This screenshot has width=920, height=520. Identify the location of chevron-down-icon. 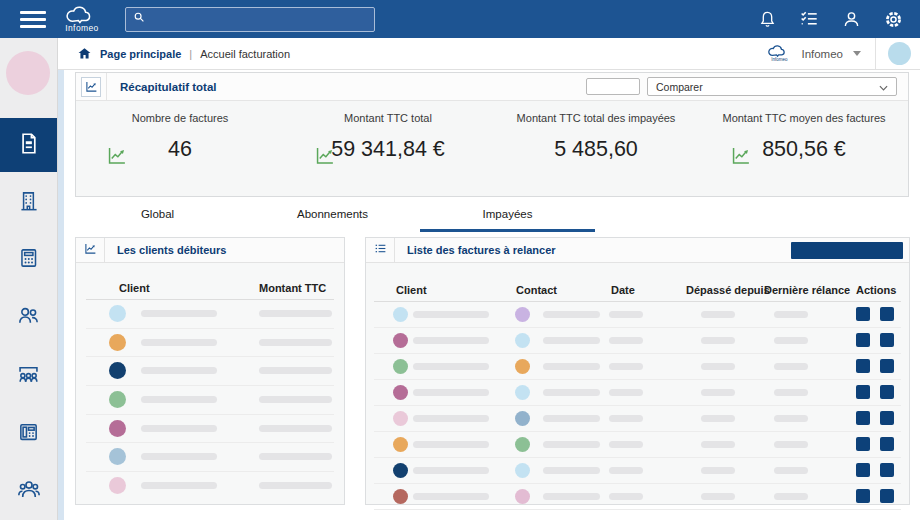
(884, 87).